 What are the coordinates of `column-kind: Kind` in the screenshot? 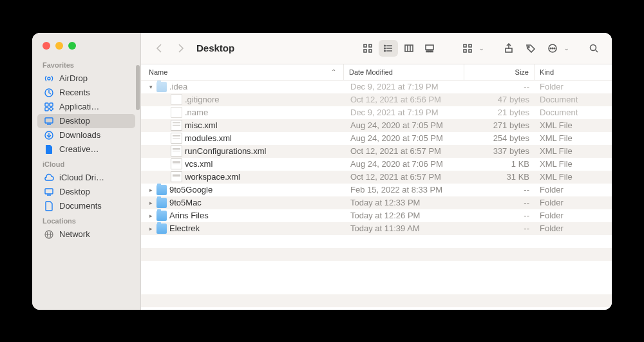 It's located at (573, 72).